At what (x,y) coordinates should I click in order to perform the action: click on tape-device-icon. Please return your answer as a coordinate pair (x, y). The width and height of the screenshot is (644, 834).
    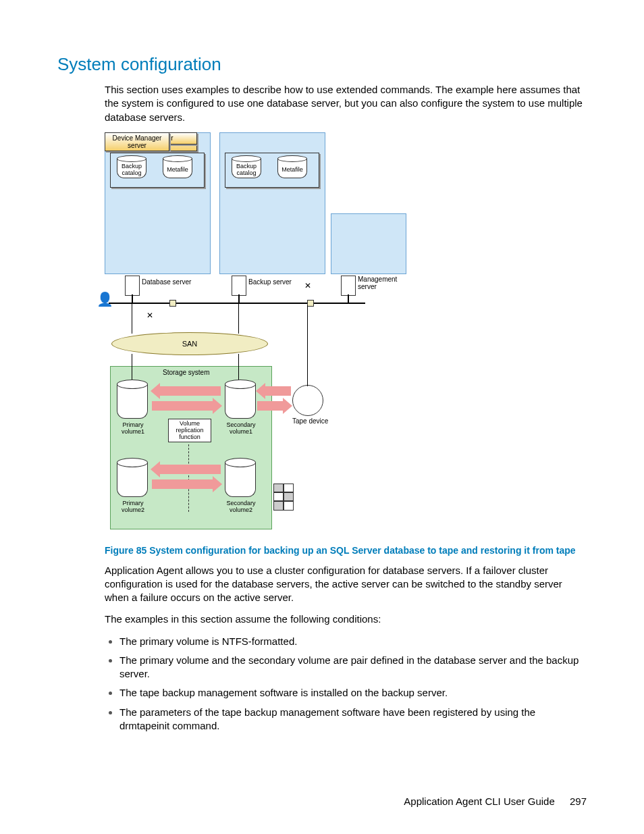
    Looking at the image, I should click on (308, 400).